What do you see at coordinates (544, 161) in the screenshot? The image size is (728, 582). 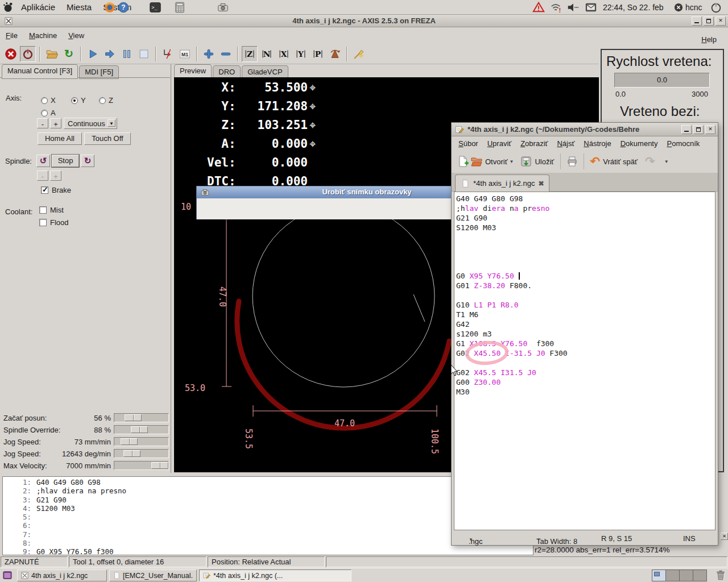 I see `save-button: Uložiť` at bounding box center [544, 161].